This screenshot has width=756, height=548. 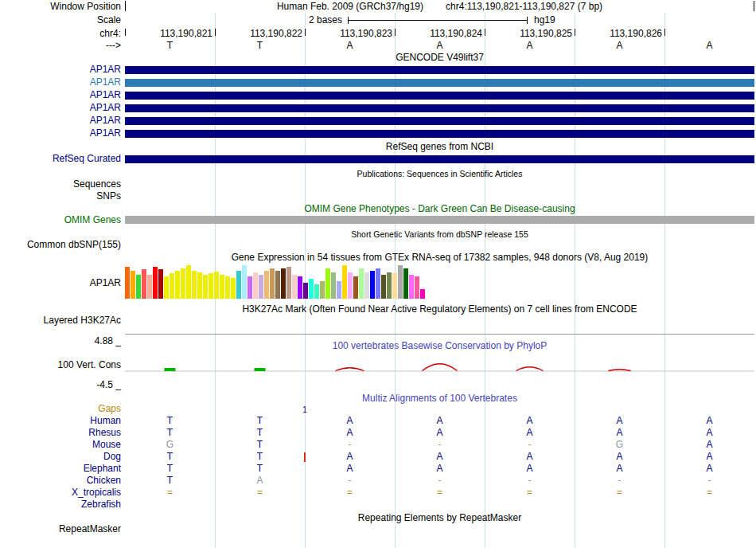 I want to click on publications-header: Publications: Sequences in Scientific Ar…, so click(x=439, y=174).